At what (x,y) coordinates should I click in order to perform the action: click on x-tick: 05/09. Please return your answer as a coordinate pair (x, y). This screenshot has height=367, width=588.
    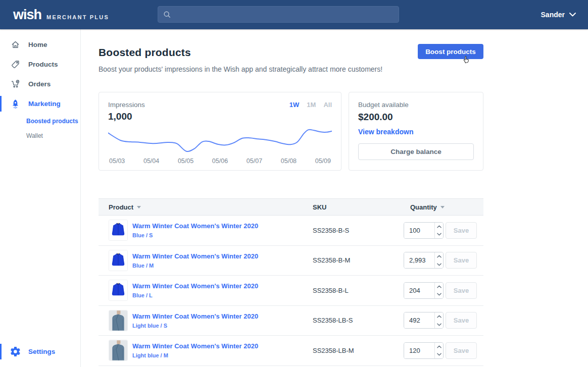
    Looking at the image, I should click on (323, 161).